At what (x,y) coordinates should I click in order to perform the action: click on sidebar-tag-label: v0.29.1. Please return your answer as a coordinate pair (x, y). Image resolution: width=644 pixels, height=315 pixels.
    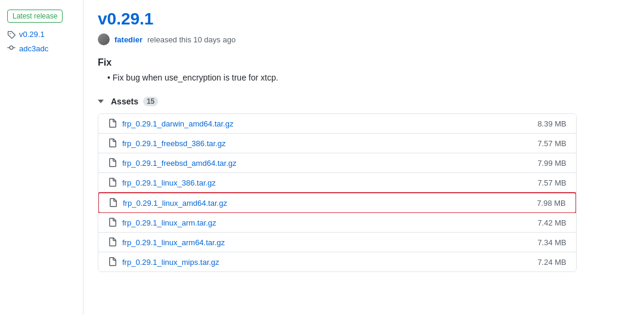
    Looking at the image, I should click on (32, 35).